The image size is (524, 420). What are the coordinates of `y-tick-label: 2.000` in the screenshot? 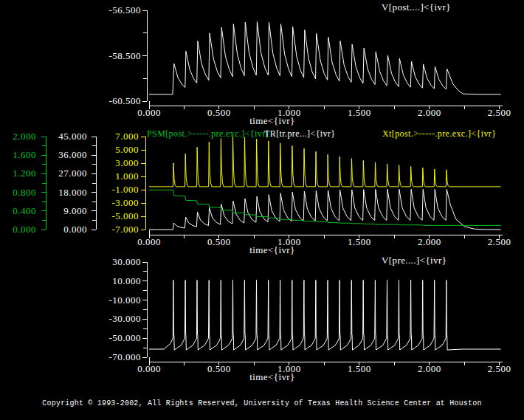 It's located at (24, 136).